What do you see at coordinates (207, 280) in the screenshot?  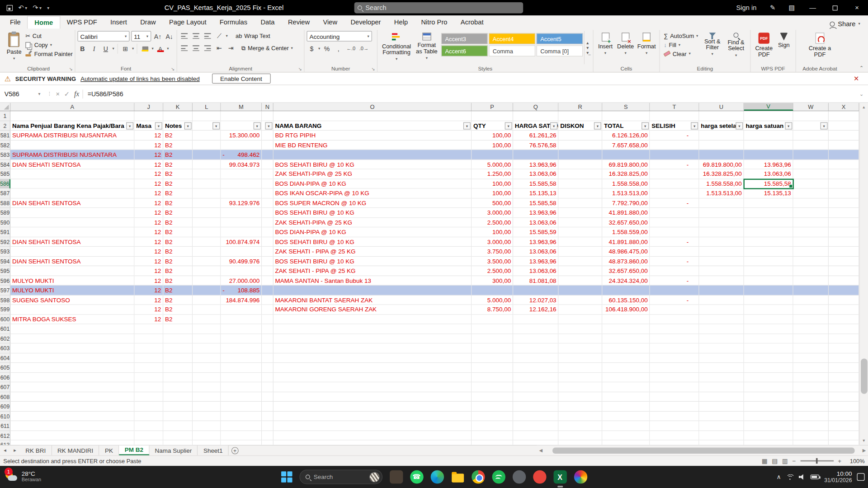 I see `cell-L596` at bounding box center [207, 280].